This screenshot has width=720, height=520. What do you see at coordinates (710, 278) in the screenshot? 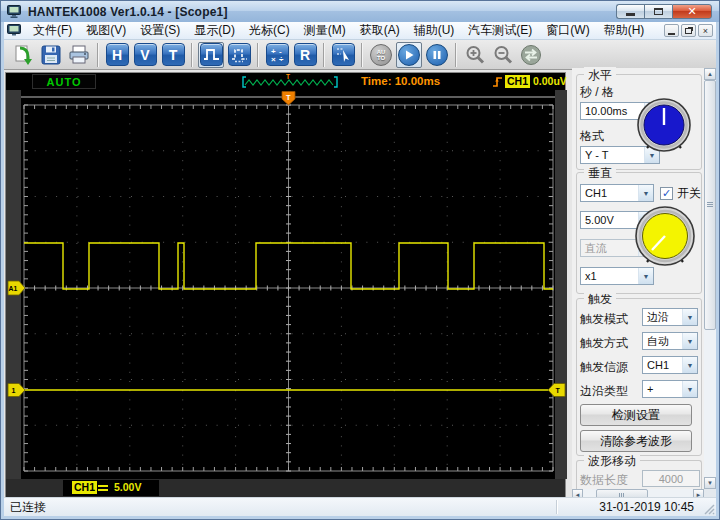
I see `panel-vertical-scrollbar: ▲ ▼` at bounding box center [710, 278].